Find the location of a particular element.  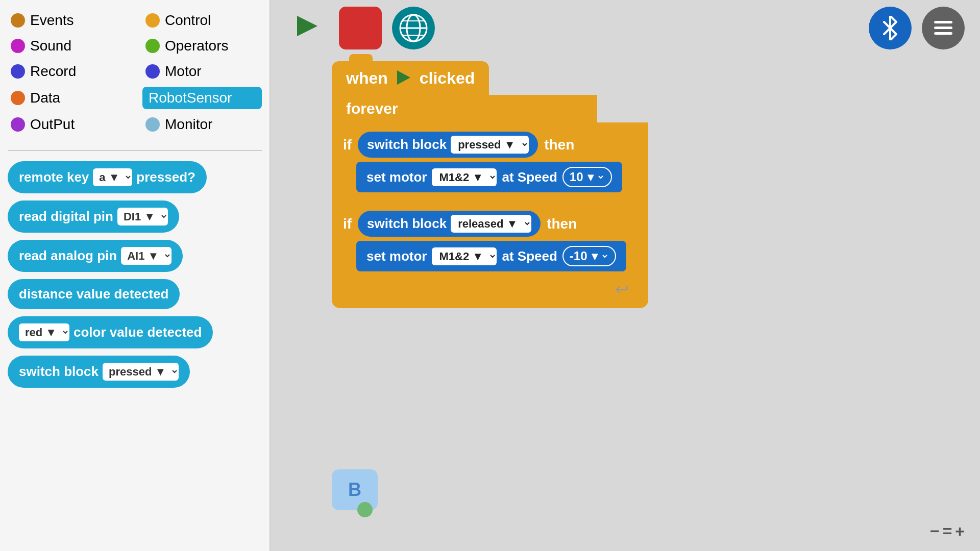

motor1-select: M1&2 ▼M1M2 is located at coordinates (464, 178).